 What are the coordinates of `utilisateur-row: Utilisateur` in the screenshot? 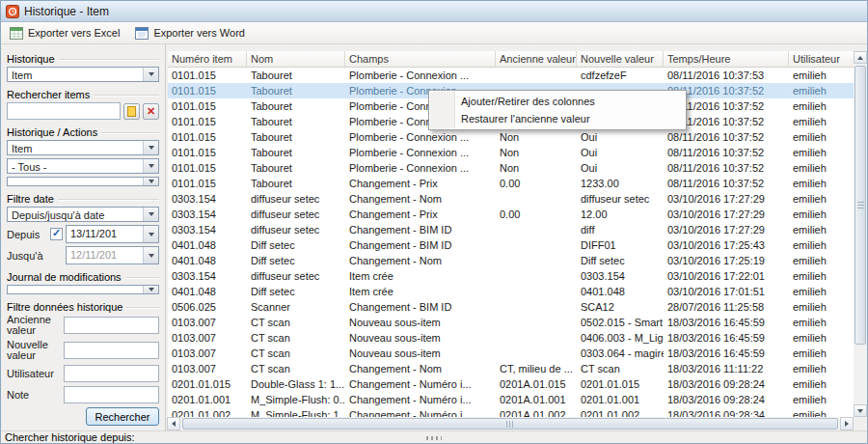 It's located at (83, 374).